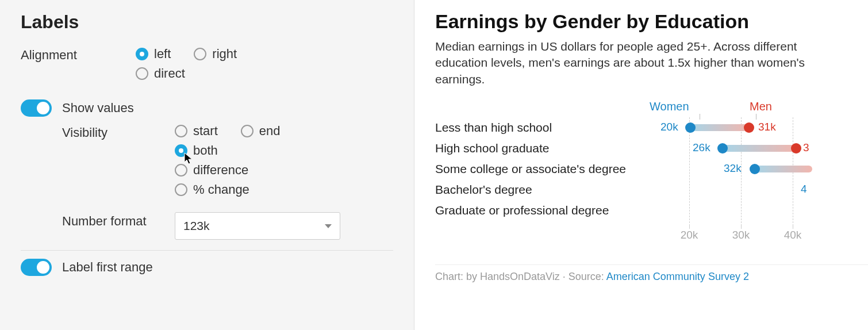  I want to click on toggle-label-first-range, so click(36, 267).